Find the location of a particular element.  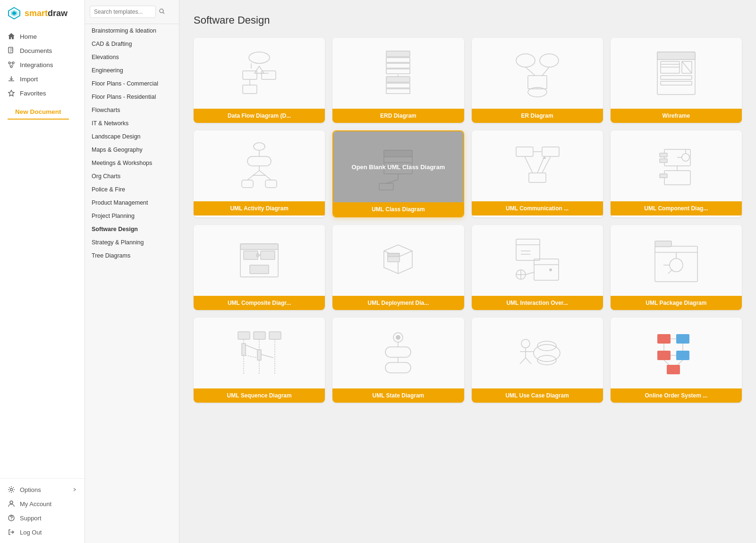

card-preview-uml-deployment is located at coordinates (398, 260).